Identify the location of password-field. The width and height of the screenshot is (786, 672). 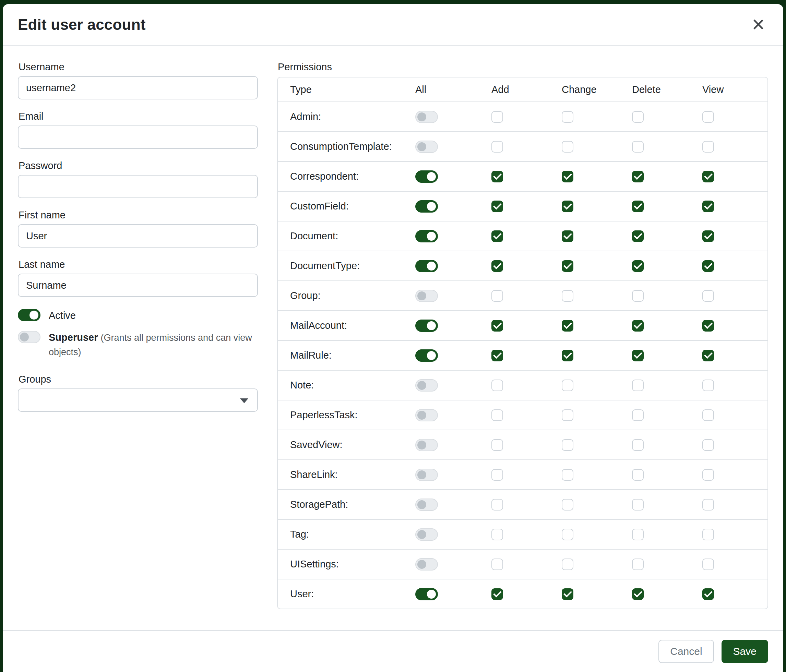
(138, 187).